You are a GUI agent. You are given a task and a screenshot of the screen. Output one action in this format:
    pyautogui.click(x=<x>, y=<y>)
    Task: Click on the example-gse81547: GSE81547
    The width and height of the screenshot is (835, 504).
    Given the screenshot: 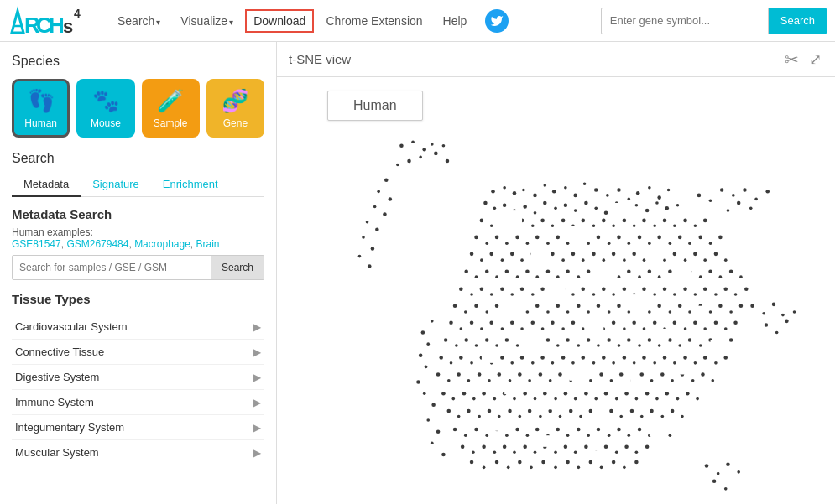 What is the action you would take?
    pyautogui.click(x=37, y=244)
    